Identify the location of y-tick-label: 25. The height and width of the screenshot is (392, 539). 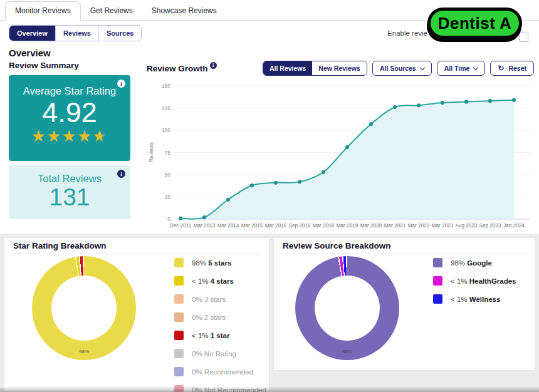
(168, 197).